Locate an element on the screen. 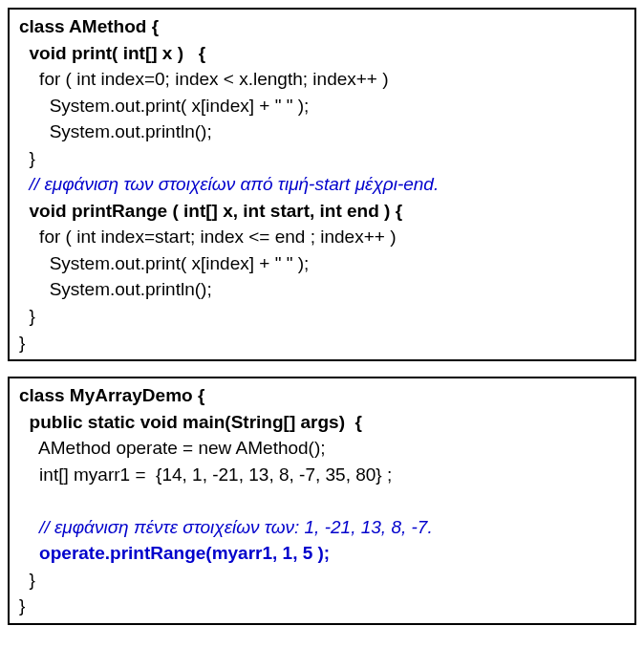  code-line: class MyArrayDemo { is located at coordinates (322, 396).